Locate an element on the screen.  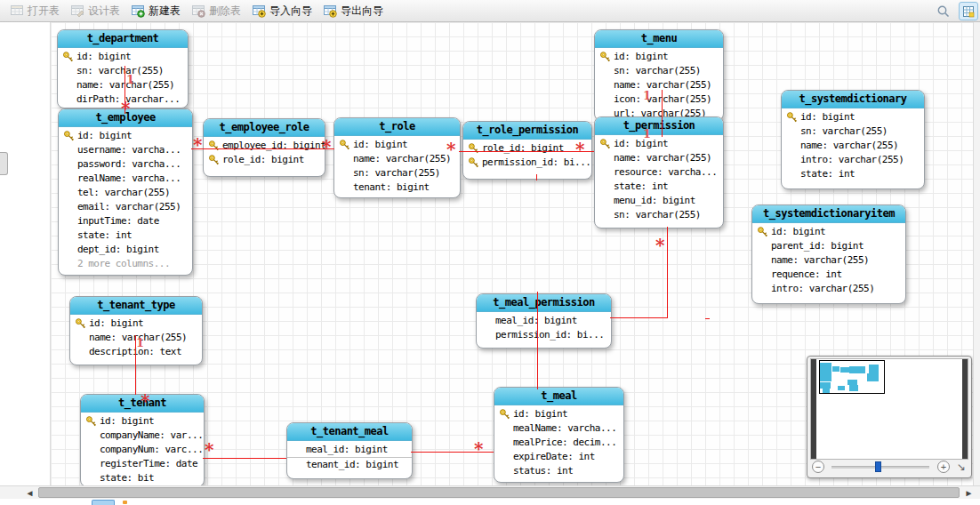
diagram-tab-icon is located at coordinates (103, 502).